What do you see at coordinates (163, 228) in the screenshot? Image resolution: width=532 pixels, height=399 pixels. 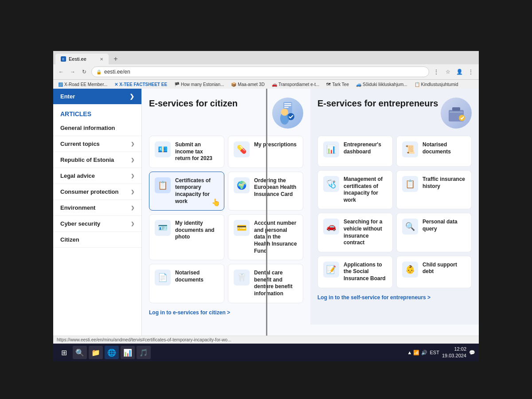 I see `identity-icon: 🪪` at bounding box center [163, 228].